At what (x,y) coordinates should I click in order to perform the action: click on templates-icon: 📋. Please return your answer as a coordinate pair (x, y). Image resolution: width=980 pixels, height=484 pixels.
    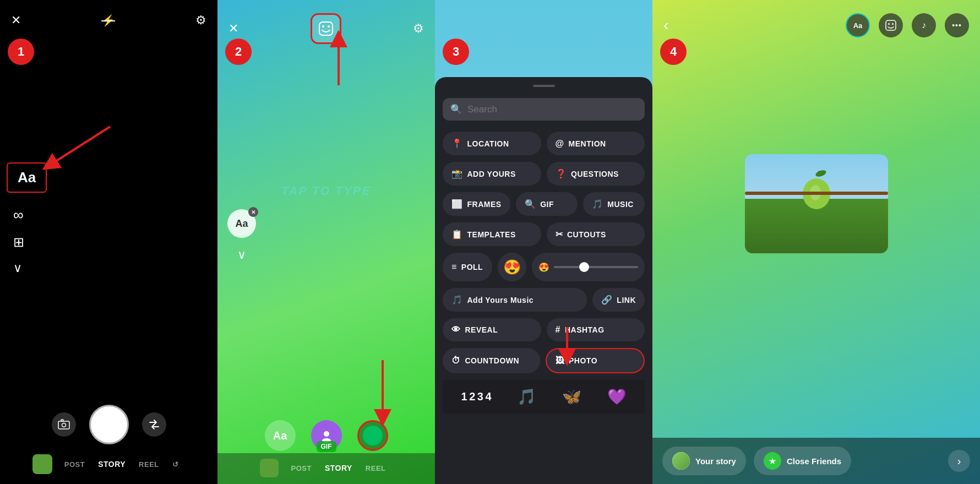
    Looking at the image, I should click on (457, 235).